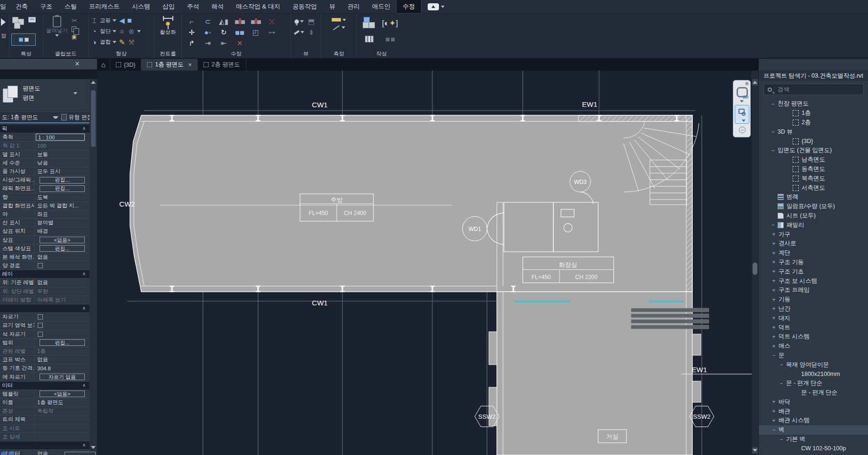  What do you see at coordinates (105, 21) in the screenshot?
I see `coping-button: 코핑` at bounding box center [105, 21].